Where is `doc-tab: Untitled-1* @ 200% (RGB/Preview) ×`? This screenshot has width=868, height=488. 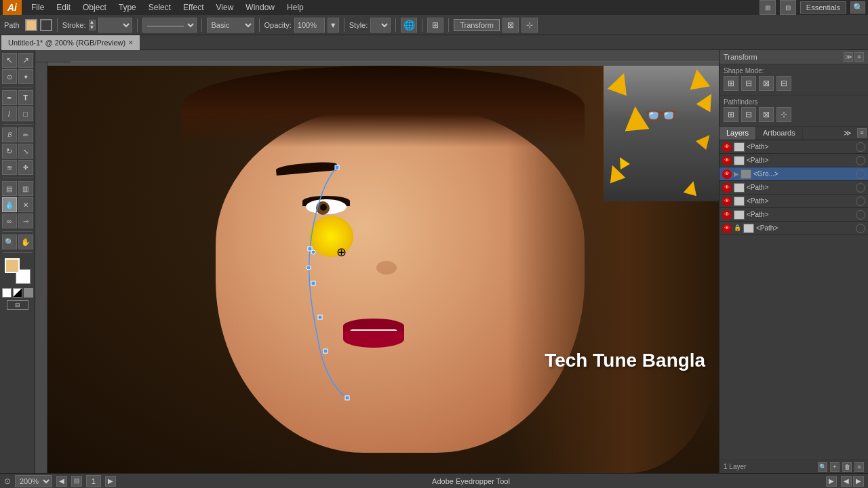
doc-tab: Untitled-1* @ 200% (RGB/Preview) × is located at coordinates (71, 43).